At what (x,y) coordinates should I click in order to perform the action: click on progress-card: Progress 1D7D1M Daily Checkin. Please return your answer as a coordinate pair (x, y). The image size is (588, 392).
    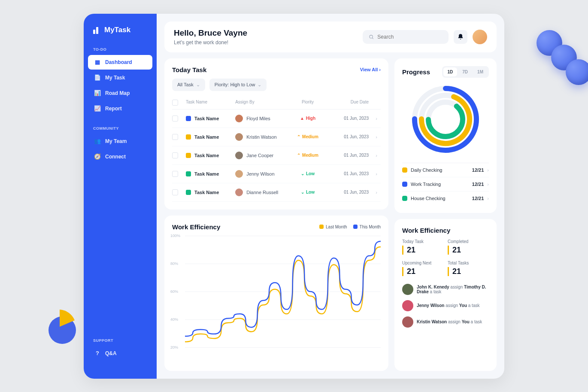
    Looking at the image, I should click on (446, 136).